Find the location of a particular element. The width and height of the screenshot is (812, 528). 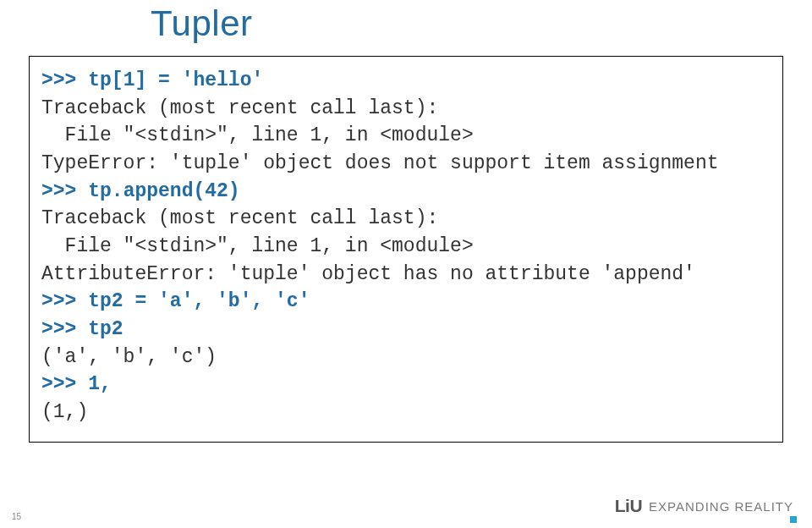

code-line: (1,) is located at coordinates (64, 412).